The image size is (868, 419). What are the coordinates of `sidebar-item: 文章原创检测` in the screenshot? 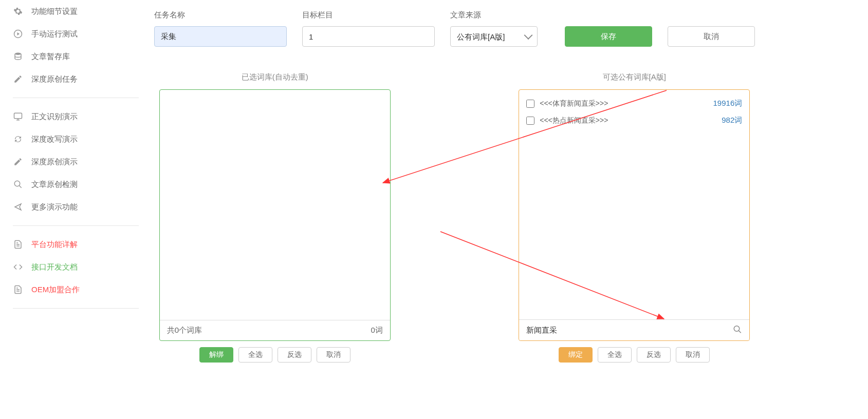 It's located at (76, 184).